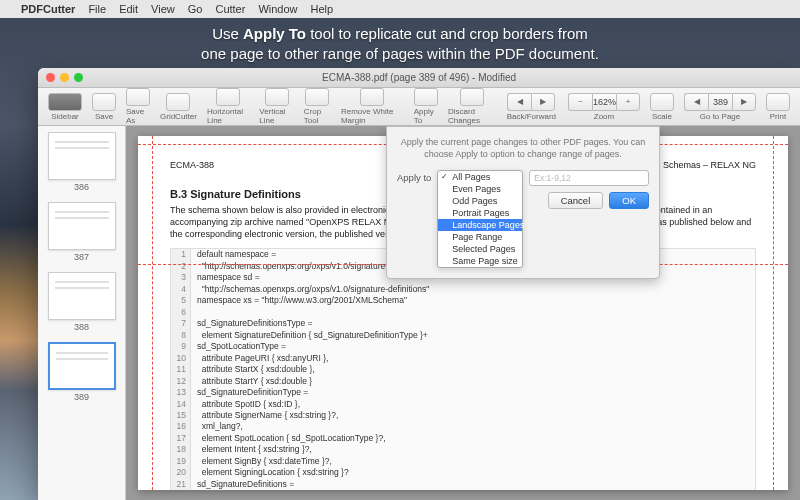 The width and height of the screenshot is (800, 500). I want to click on menu-file: File, so click(97, 9).